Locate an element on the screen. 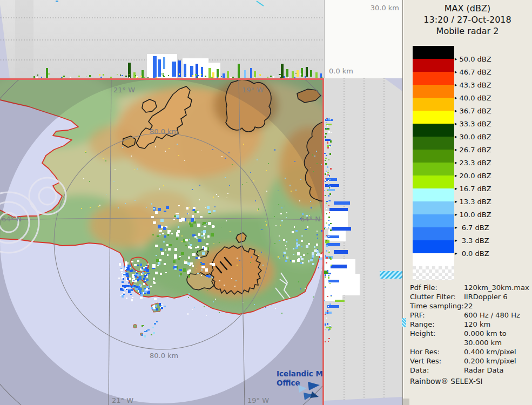  top-profile-canvas is located at coordinates (162, 39).